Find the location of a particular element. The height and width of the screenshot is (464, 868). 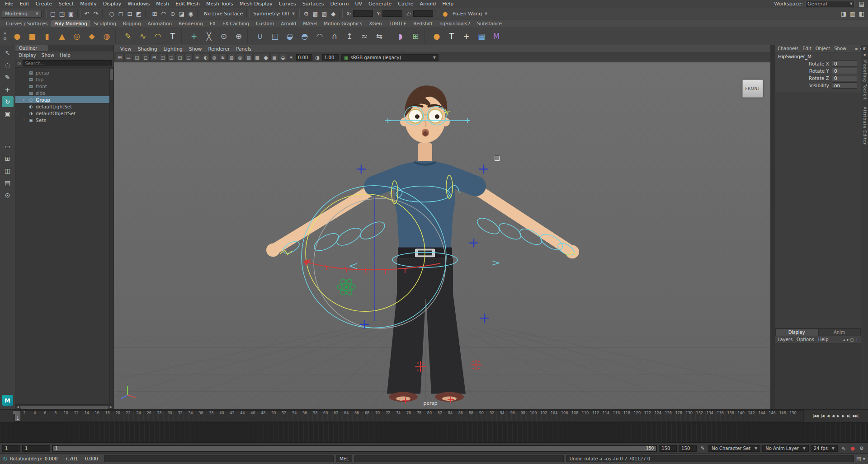

sidebar-attribute-editor-icon: ◨ is located at coordinates (844, 14).